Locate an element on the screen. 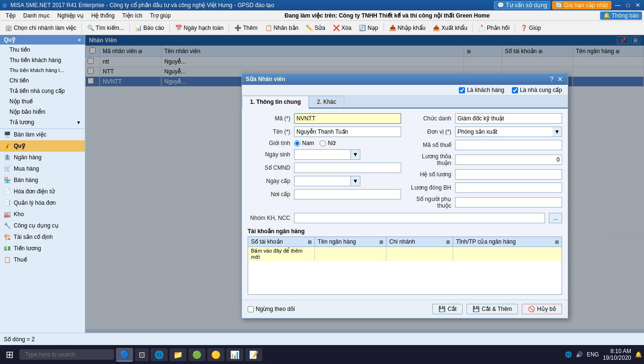 Image resolution: width=644 pixels, height=364 pixels. ten-input is located at coordinates (348, 132).